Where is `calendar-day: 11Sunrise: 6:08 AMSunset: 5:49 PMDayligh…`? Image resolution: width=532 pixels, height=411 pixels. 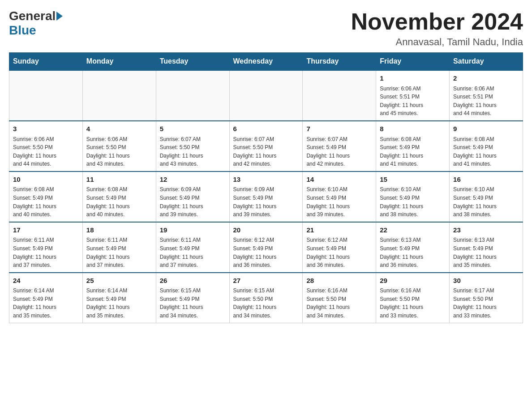
calendar-day: 11Sunrise: 6:08 AMSunset: 5:49 PMDayligh… is located at coordinates (119, 197).